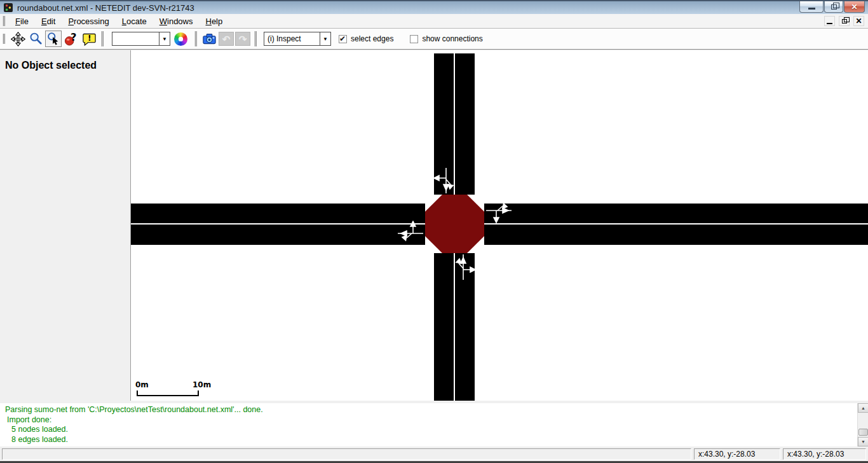 Image resolution: width=868 pixels, height=463 pixels. What do you see at coordinates (452, 39) in the screenshot?
I see `show-connections-label: show connections` at bounding box center [452, 39].